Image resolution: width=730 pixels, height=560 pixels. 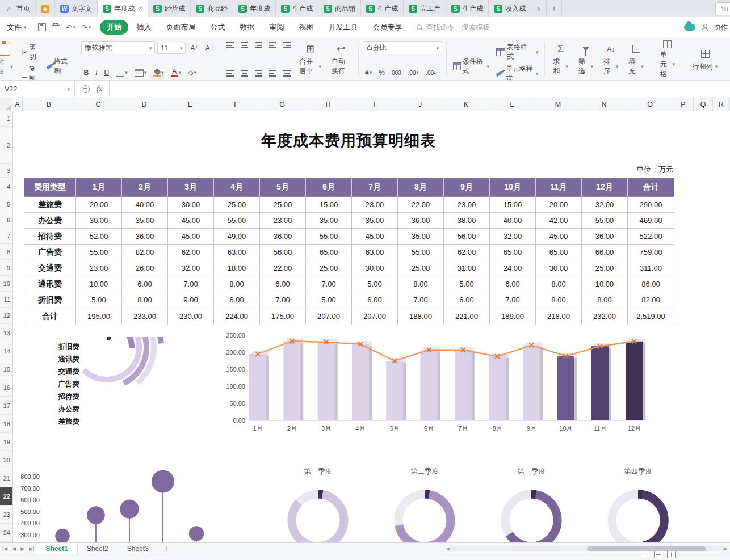 I want to click on row-header-13: 13, so click(x=6, y=333).